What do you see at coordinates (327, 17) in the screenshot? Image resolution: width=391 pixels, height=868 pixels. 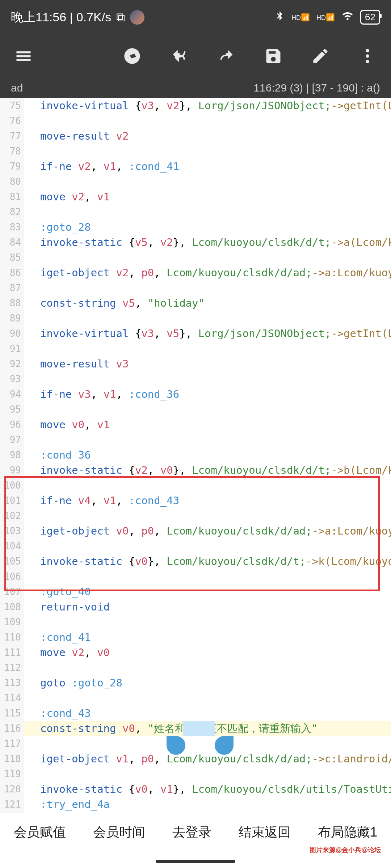 I see `status-right: HD📶 HD📶 62` at bounding box center [327, 17].